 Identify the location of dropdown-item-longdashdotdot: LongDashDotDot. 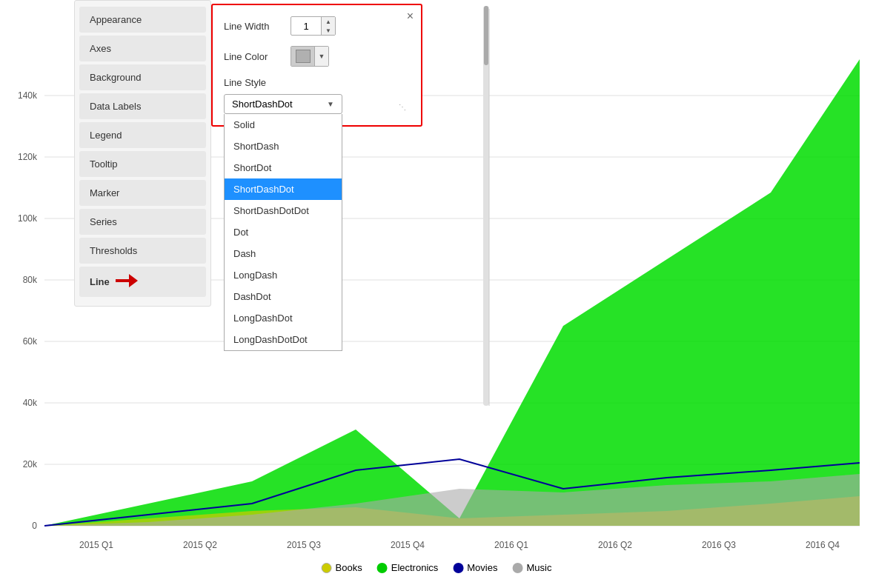
(283, 339).